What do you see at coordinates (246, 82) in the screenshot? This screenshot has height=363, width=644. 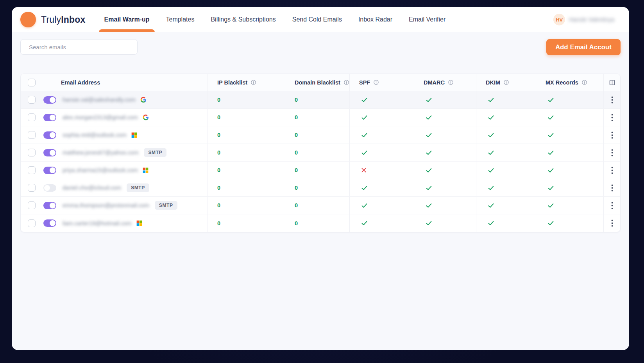 I see `header-cell-ip-blacklist: IP Blacklist` at bounding box center [246, 82].